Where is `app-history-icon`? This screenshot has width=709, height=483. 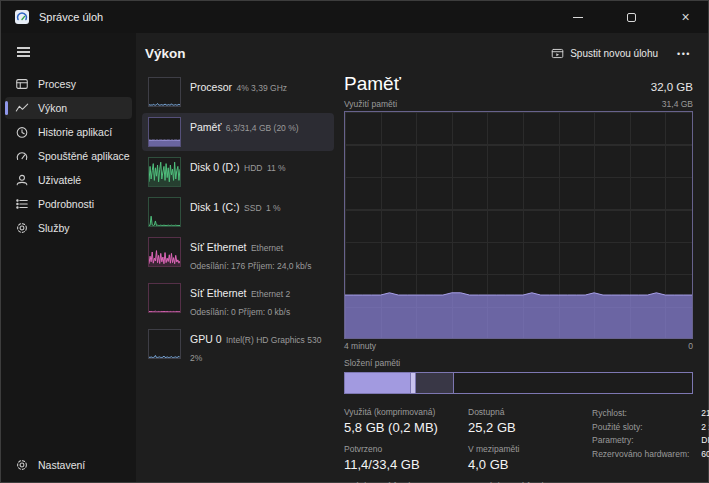
app-history-icon is located at coordinates (22, 132).